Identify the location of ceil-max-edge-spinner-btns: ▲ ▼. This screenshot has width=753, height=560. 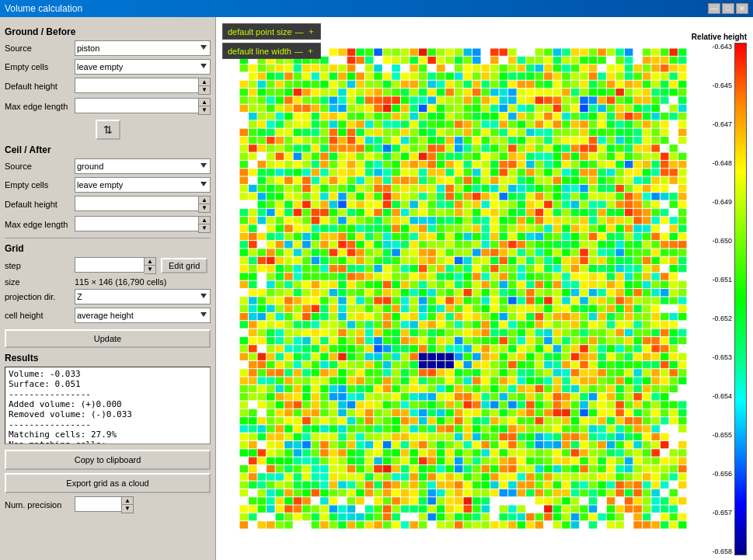
(204, 224).